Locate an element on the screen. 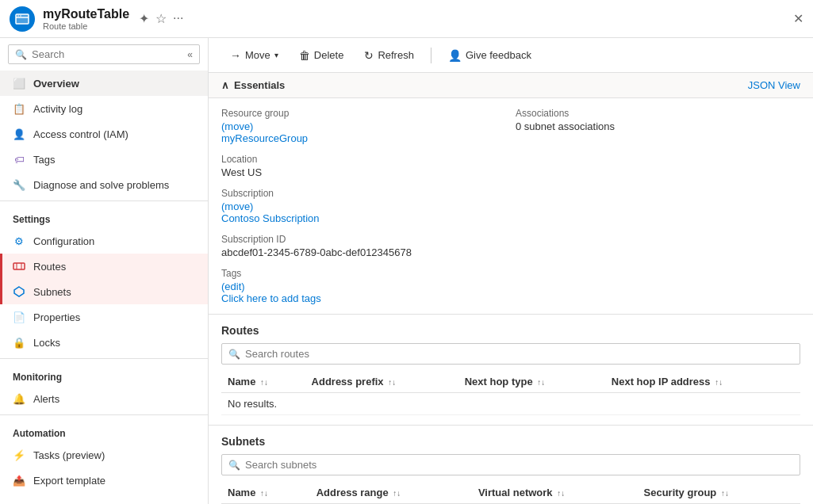  pin-icon: ✦ is located at coordinates (144, 19).